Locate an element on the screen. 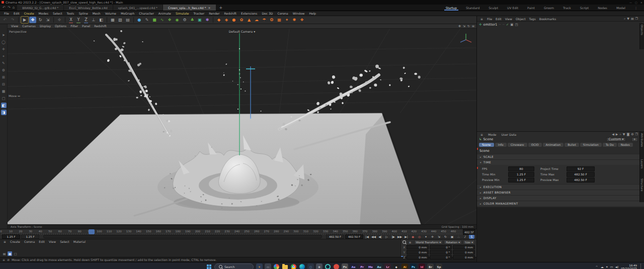 Image resolution: width=644 pixels, height=269 pixels. redo-icon: ↷ is located at coordinates (13, 20).